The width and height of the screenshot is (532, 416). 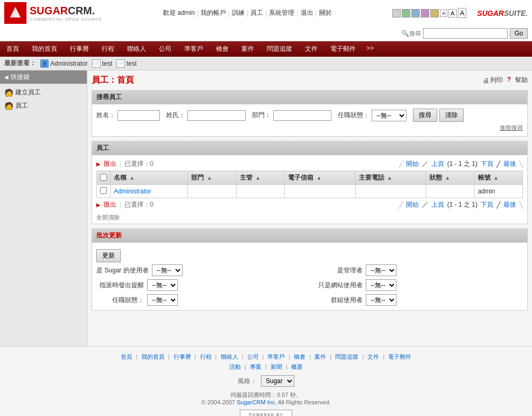 I want to click on nav-prev-bottom-link: 上頁, so click(x=438, y=205).